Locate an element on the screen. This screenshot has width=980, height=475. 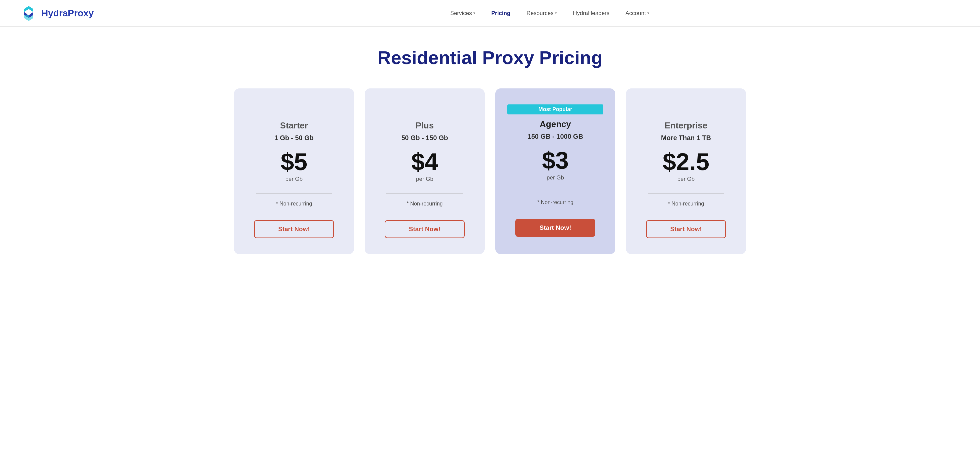
plan-price: $3 is located at coordinates (555, 161).